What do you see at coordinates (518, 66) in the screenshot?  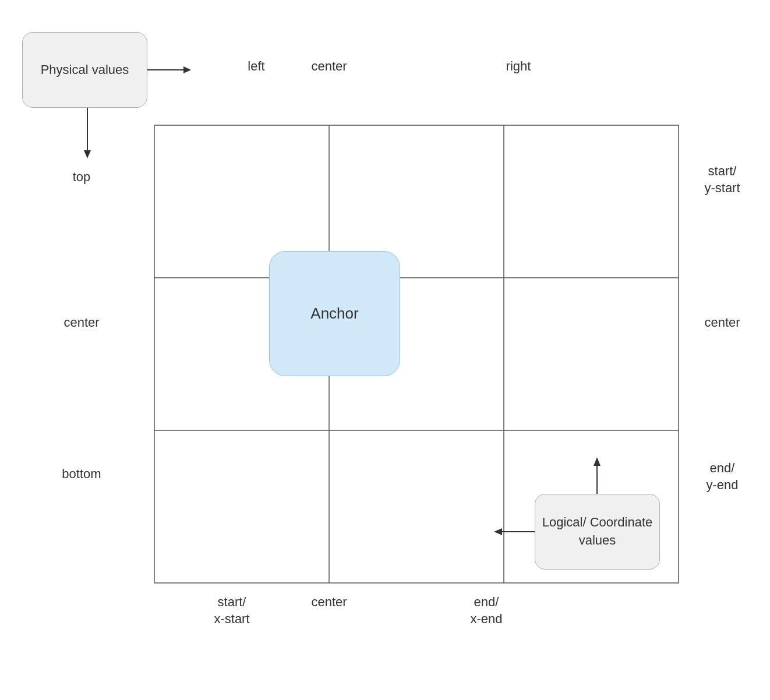 I see `col-label-right: right` at bounding box center [518, 66].